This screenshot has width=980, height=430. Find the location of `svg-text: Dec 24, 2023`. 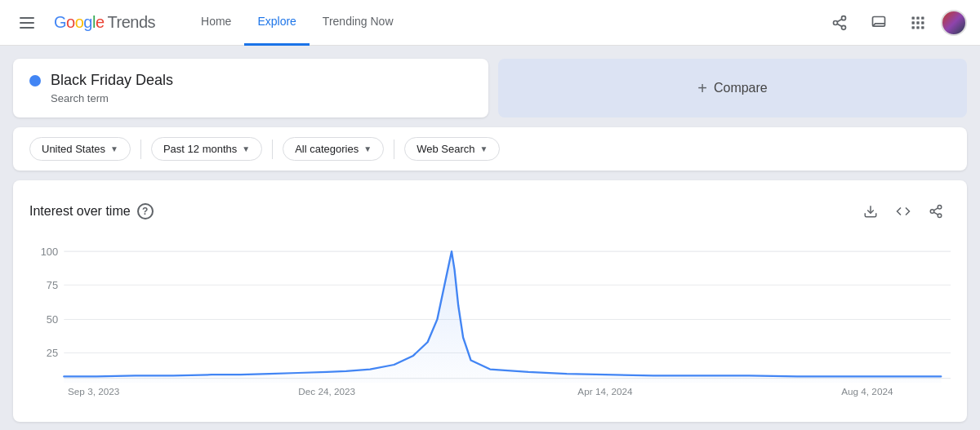

svg-text: Dec 24, 2023 is located at coordinates (327, 392).